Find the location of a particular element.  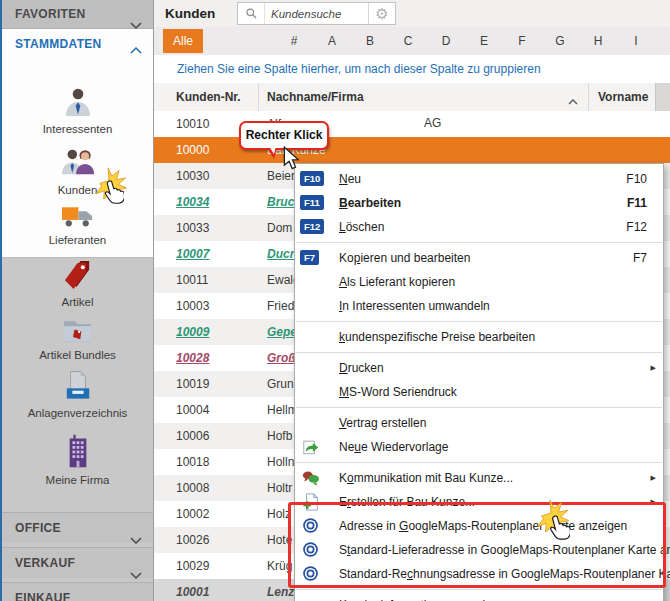

menu-shortcut: F11 is located at coordinates (637, 203).